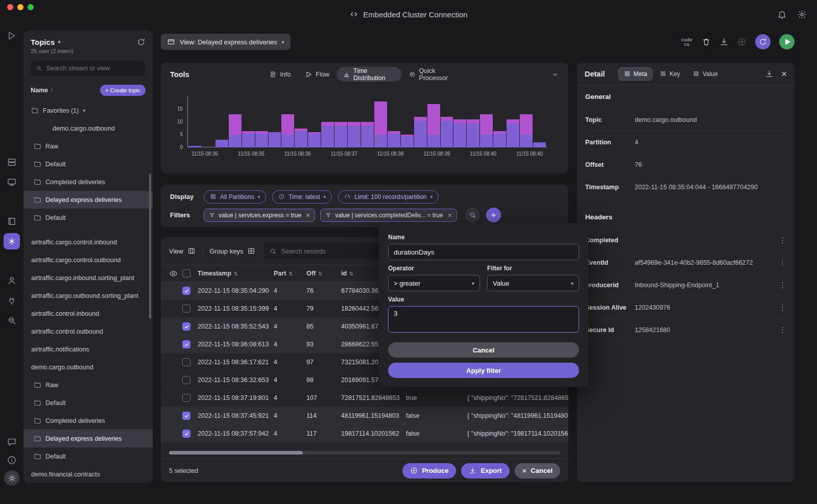 This screenshot has width=817, height=504. Describe the element at coordinates (12, 478) in the screenshot. I see `theme-toggle-icon` at that location.